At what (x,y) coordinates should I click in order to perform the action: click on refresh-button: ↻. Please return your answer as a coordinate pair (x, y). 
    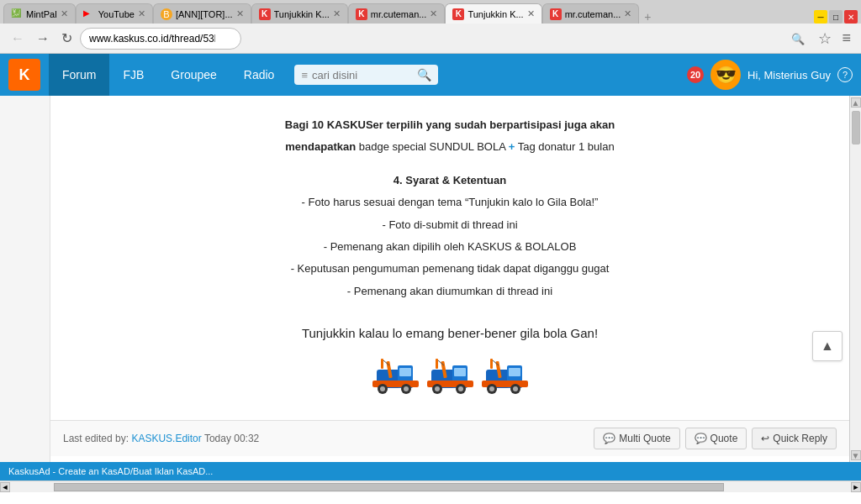
    Looking at the image, I should click on (67, 39).